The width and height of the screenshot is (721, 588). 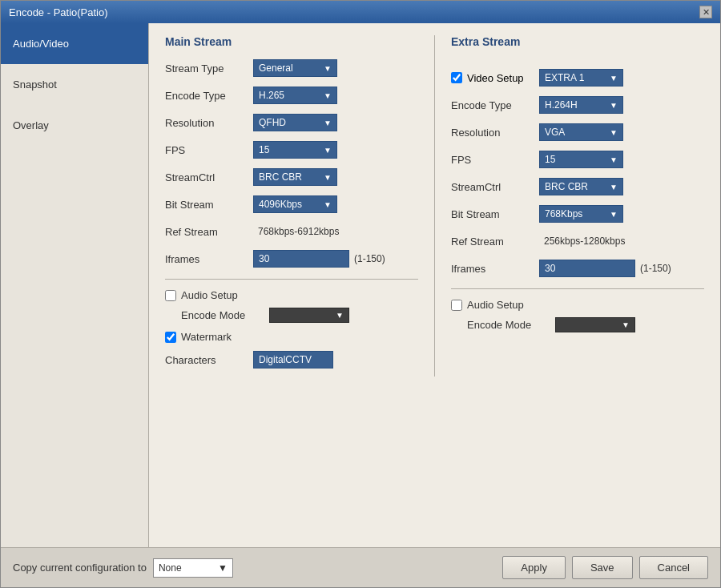 What do you see at coordinates (707, 13) in the screenshot?
I see `close-icon: ✕` at bounding box center [707, 13].